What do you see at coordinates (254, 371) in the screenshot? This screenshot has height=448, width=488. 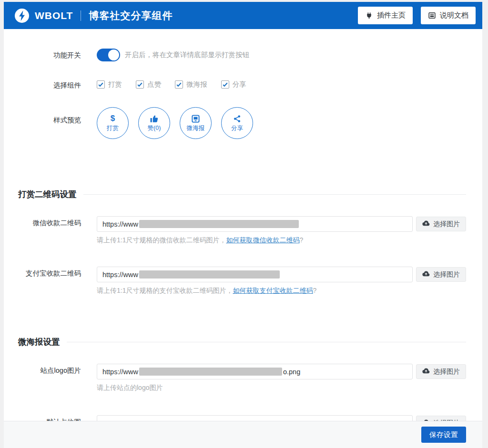 I see `site-logo-input: https://www o.png` at bounding box center [254, 371].